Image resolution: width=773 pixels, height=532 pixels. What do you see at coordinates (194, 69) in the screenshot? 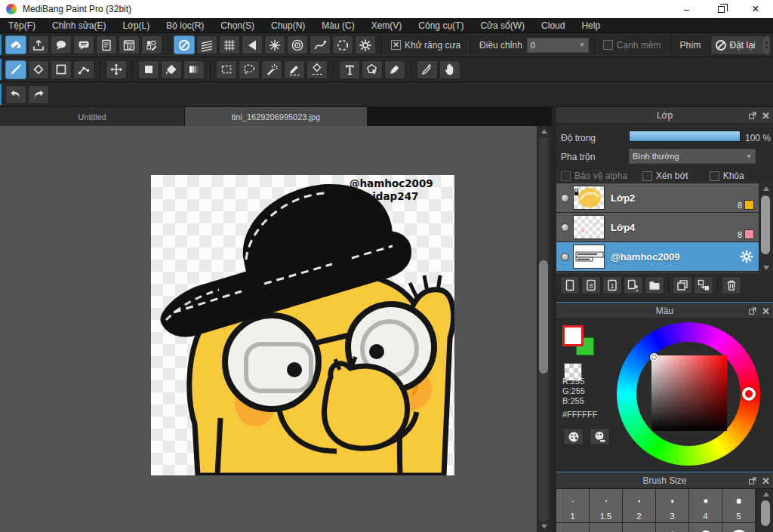
I see `gradient-button` at bounding box center [194, 69].